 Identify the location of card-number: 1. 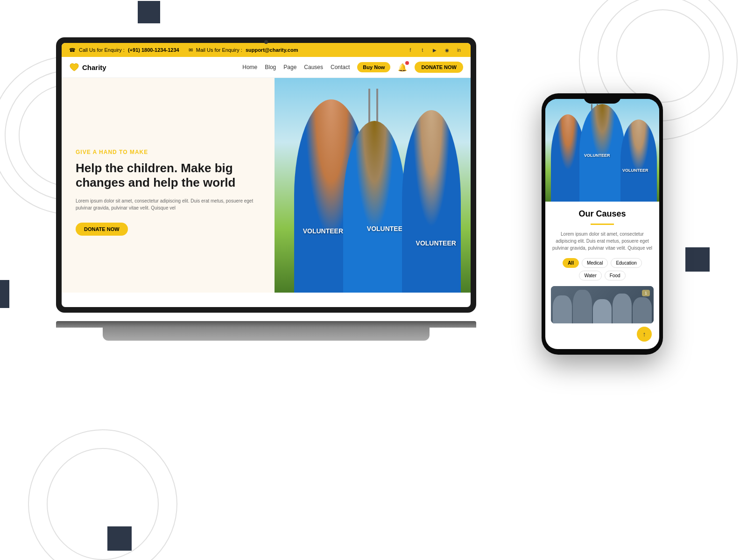
(646, 293).